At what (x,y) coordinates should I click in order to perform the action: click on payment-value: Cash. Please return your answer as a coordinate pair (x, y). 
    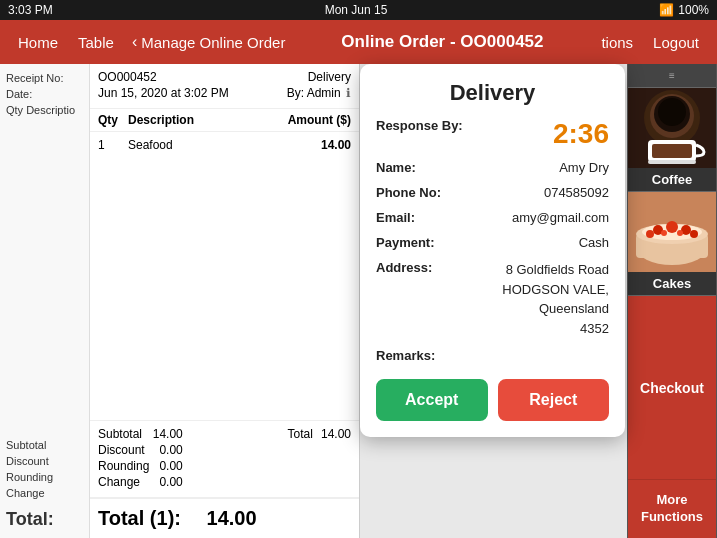
    Looking at the image, I should click on (594, 242).